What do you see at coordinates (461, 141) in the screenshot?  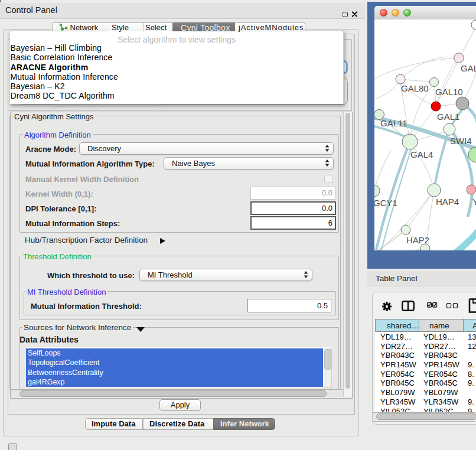 I see `svg-text: SWI4` at bounding box center [461, 141].